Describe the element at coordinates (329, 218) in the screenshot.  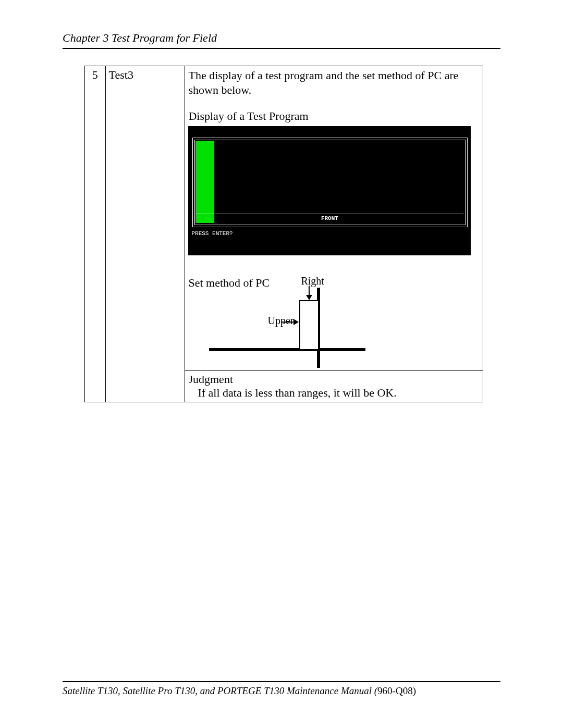
I see `screen-front-label: FRONT` at that location.